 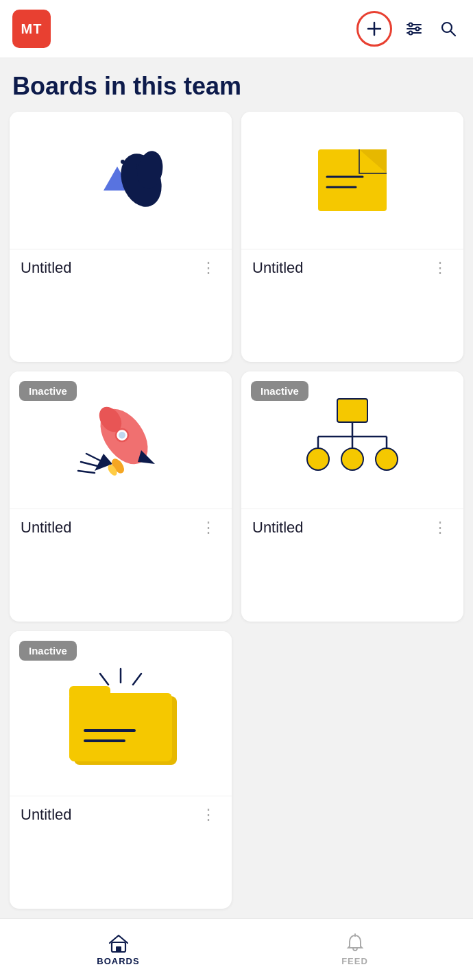 What do you see at coordinates (121, 269) in the screenshot?
I see `card-footer-1: Untitled ⋮` at bounding box center [121, 269].